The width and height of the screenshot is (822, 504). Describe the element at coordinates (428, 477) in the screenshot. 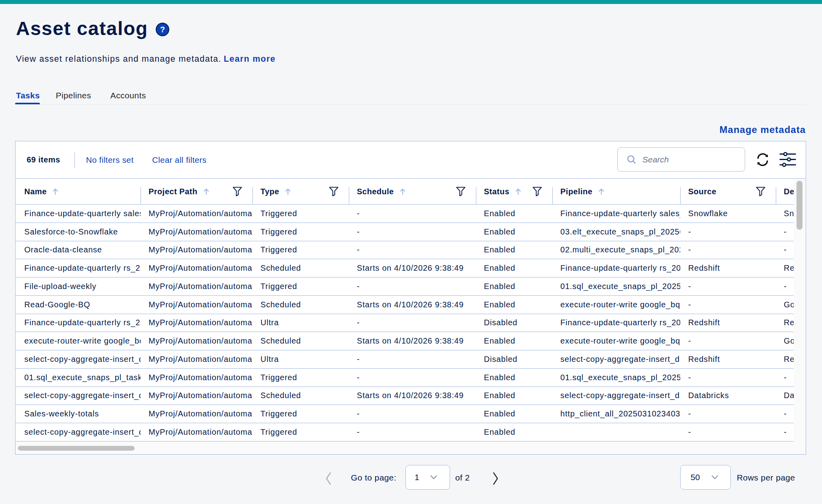

I see `page-select: 1` at that location.